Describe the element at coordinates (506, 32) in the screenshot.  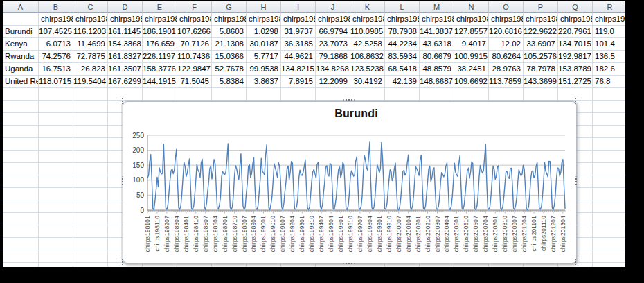
I see `cell: 120.6816` at that location.